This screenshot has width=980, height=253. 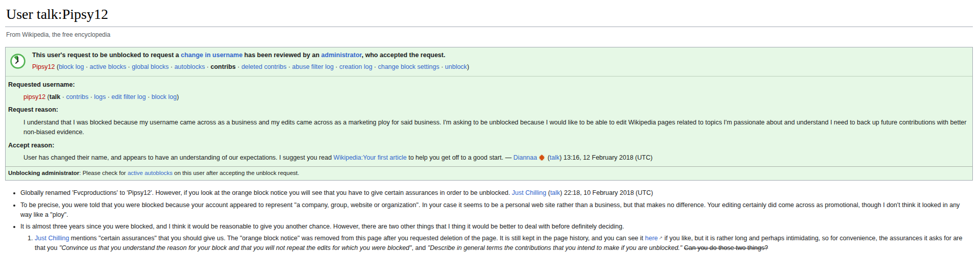 I want to click on text-segment: : Please check for, so click(x=103, y=173).